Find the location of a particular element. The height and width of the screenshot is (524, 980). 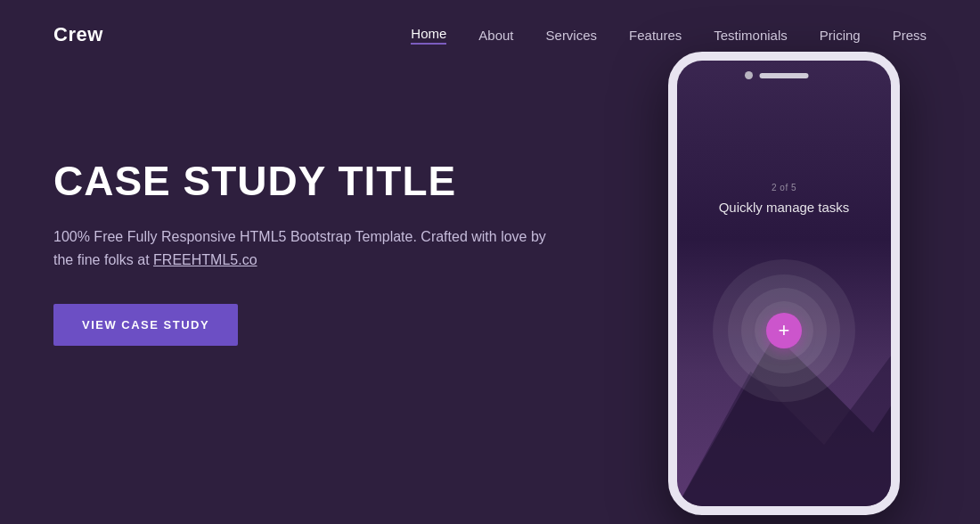

main-nav: Home About Services Features Testimonial… is located at coordinates (668, 36).